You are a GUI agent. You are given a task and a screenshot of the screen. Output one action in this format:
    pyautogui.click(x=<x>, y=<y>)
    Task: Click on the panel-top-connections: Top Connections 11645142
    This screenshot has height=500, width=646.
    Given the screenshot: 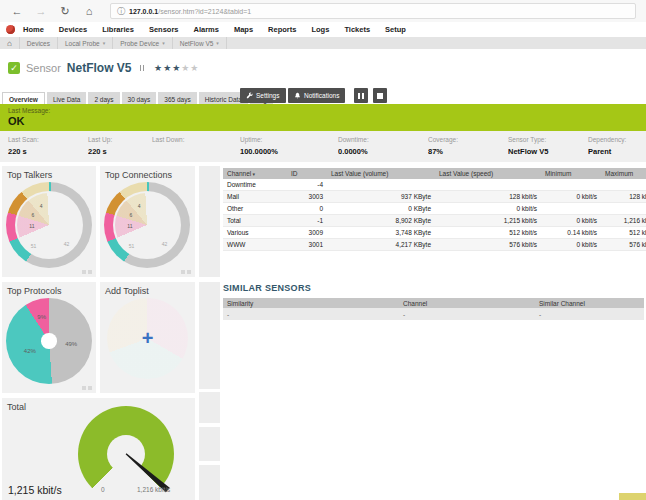 What is the action you would take?
    pyautogui.click(x=148, y=222)
    